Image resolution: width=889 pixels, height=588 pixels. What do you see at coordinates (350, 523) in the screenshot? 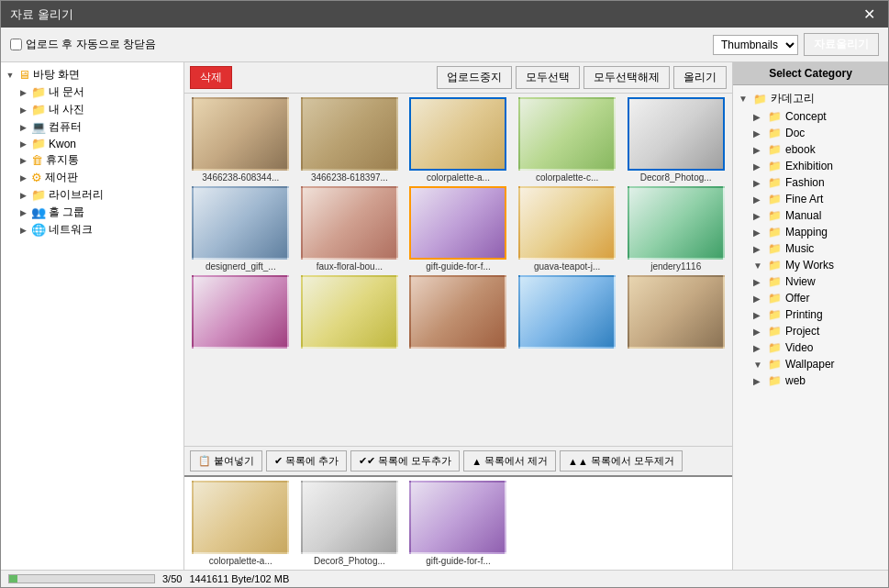
I see `bottom-image-cell: Decor8_Photog...` at bounding box center [350, 523].